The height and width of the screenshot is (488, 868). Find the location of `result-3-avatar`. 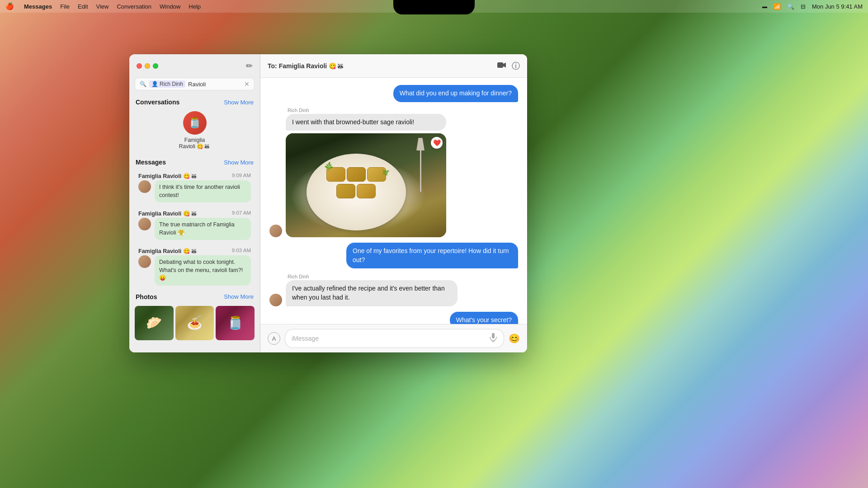

result-3-avatar is located at coordinates (145, 262).